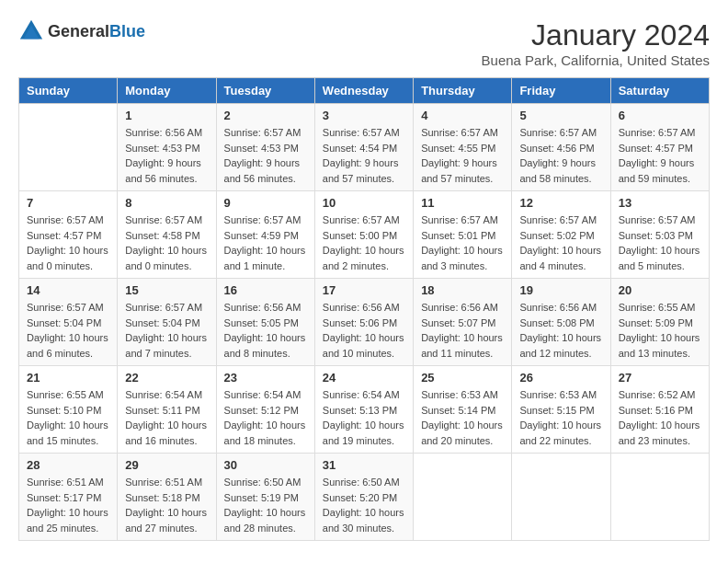 This screenshot has height=563, width=728. What do you see at coordinates (68, 236) in the screenshot?
I see `calendar-cell: 7Sunrise: 6:57 AM Sunset: 4:57 PM Daylig…` at bounding box center [68, 236].